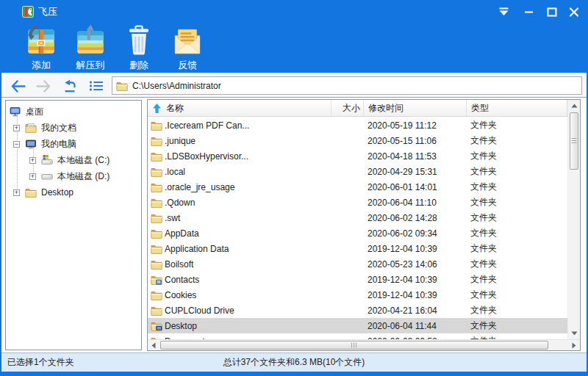 The width and height of the screenshot is (588, 376). What do you see at coordinates (574, 12) in the screenshot?
I see `close-button` at bounding box center [574, 12].